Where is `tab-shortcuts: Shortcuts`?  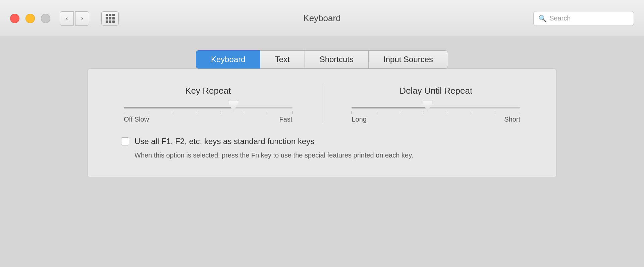 tab-shortcuts: Shortcuts is located at coordinates (336, 59).